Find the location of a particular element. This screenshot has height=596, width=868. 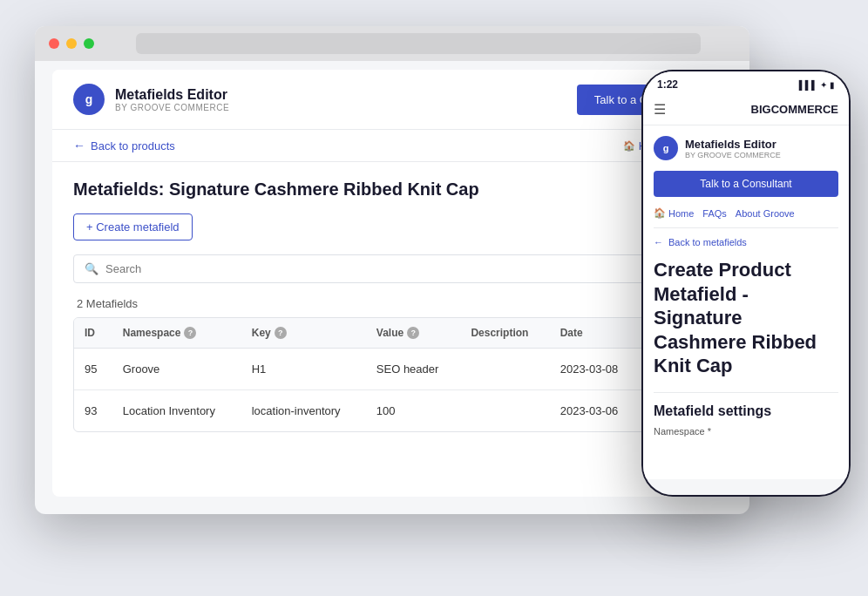

phone-status-bar: 1:22 ▌▌▌ ✦ ▮ is located at coordinates (746, 83).